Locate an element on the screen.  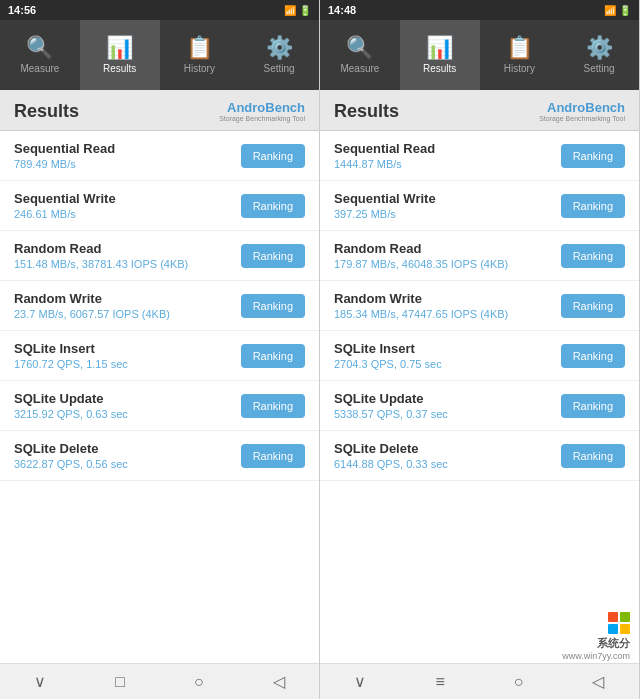
nav-results-right: 📊 Results is located at coordinates (440, 55).